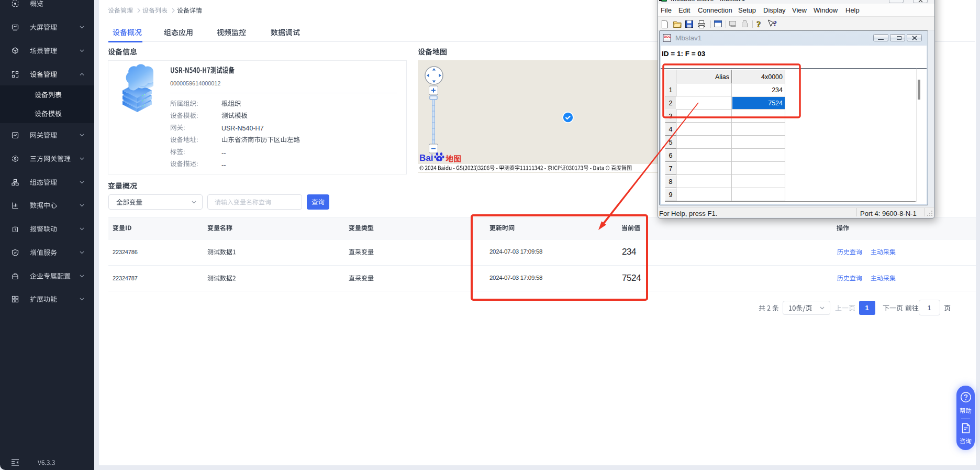 This screenshot has height=470, width=980. Describe the element at coordinates (671, 143) in the screenshot. I see `svg-text: 5` at that location.